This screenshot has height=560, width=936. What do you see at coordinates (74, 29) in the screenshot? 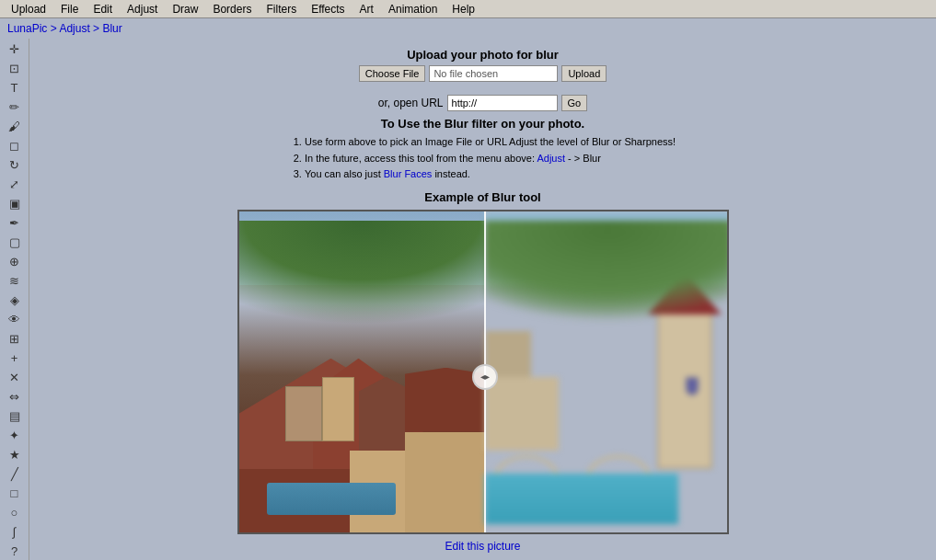
I see `breadcrumb-adjust: Adjust` at bounding box center [74, 29].